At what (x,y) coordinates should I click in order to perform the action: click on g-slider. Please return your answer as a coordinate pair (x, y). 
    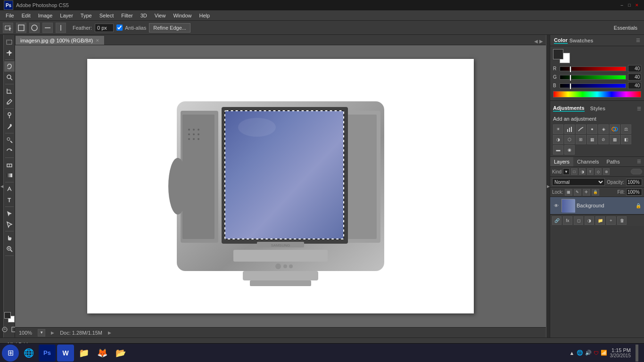
    Looking at the image, I should click on (593, 77).